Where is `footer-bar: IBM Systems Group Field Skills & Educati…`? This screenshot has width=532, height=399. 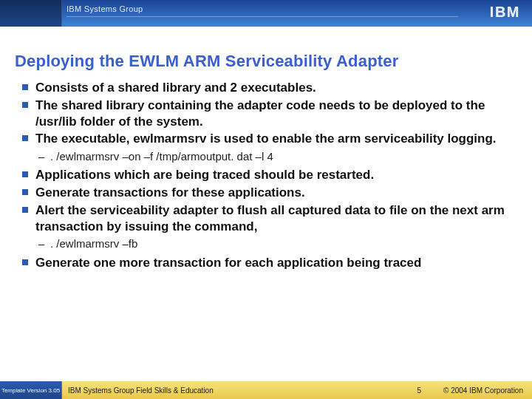
footer-bar: IBM Systems Group Field Skills & Educati… is located at coordinates (297, 390).